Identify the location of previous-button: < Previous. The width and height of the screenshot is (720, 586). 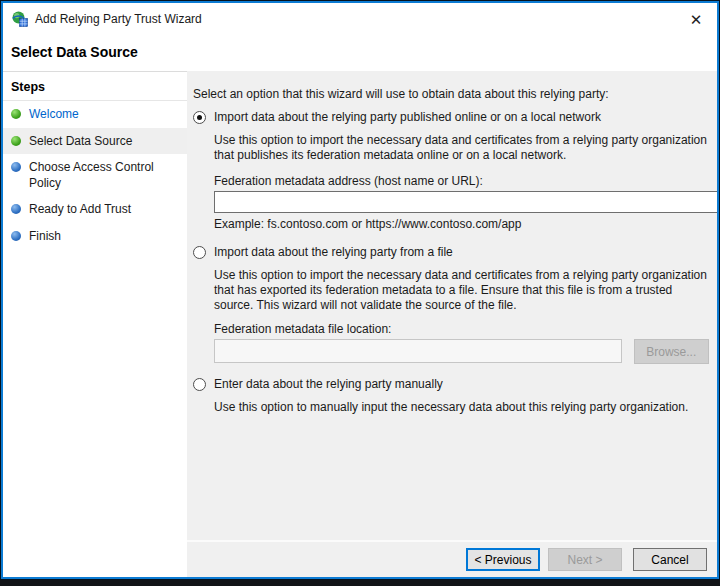
(503, 560).